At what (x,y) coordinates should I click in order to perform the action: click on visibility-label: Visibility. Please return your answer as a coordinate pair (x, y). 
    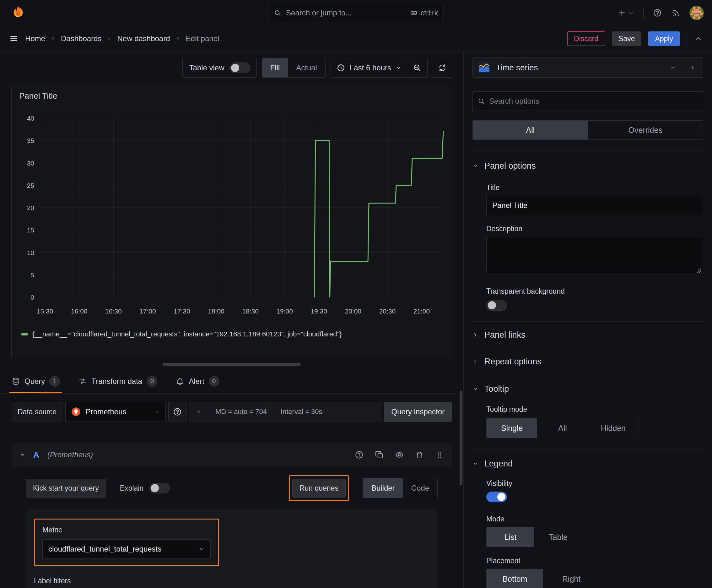
    Looking at the image, I should click on (595, 484).